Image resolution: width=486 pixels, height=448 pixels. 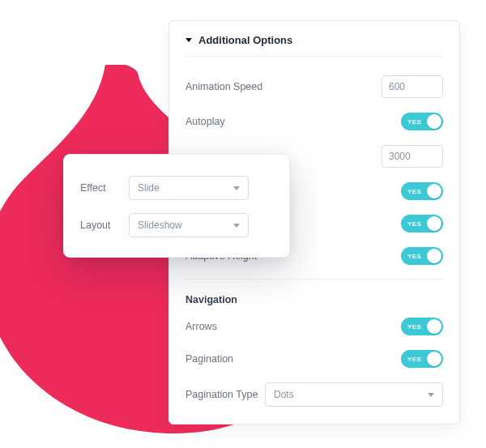 What do you see at coordinates (314, 45) in the screenshot?
I see `section-header: Additional Options` at bounding box center [314, 45].